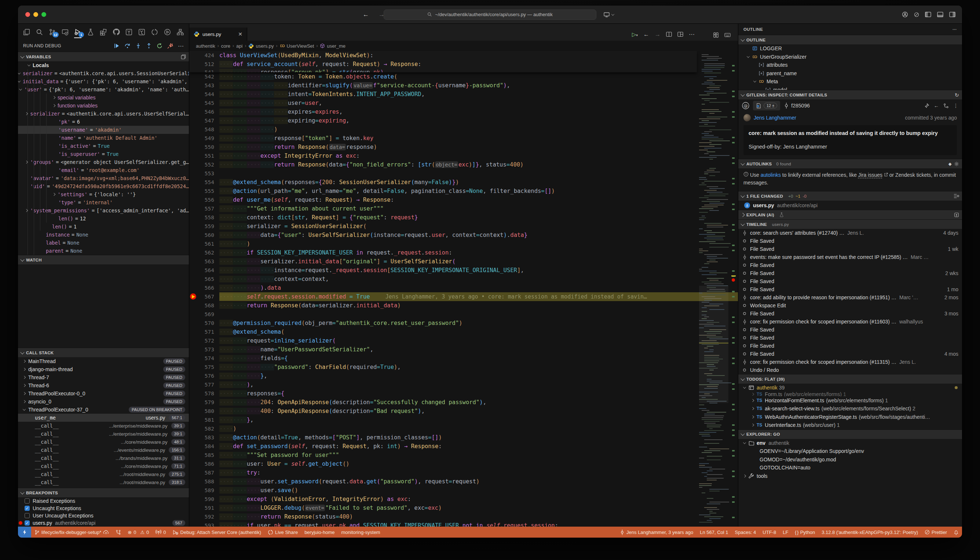 Image resolution: width=980 pixels, height=560 pixels. Describe the element at coordinates (464, 385) in the screenshot. I see `code-line-577: 577········),` at that location.